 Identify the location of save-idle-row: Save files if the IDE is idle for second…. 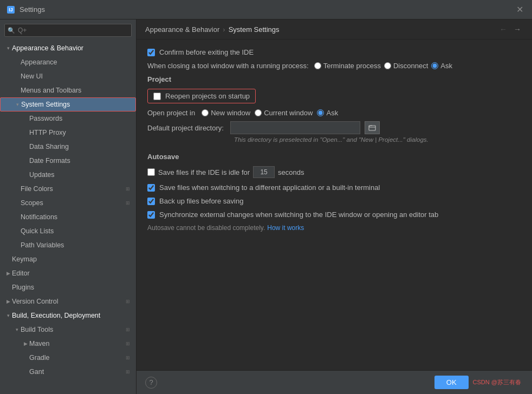
(334, 172).